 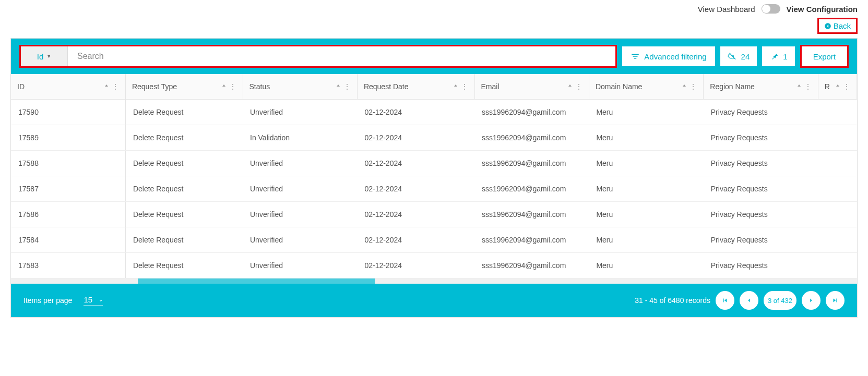 I want to click on horizontal-scrollbar-thumb, so click(x=256, y=281).